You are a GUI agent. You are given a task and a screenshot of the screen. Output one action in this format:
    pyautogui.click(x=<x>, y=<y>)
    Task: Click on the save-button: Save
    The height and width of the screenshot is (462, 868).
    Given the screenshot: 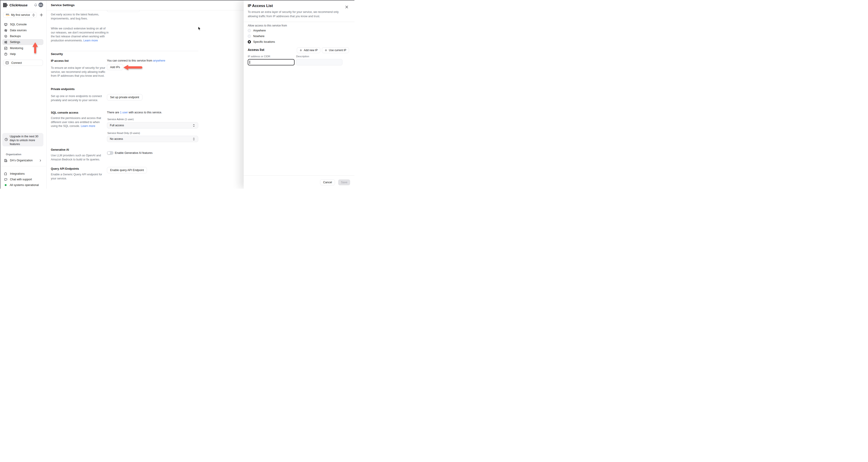 What is the action you would take?
    pyautogui.click(x=344, y=182)
    